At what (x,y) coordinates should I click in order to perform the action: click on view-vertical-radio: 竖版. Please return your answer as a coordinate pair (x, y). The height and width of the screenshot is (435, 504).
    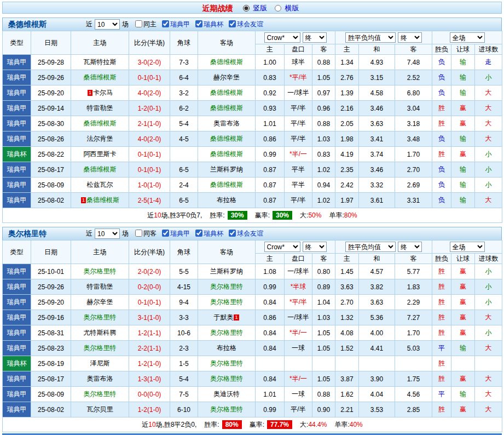
    Looking at the image, I should click on (256, 8).